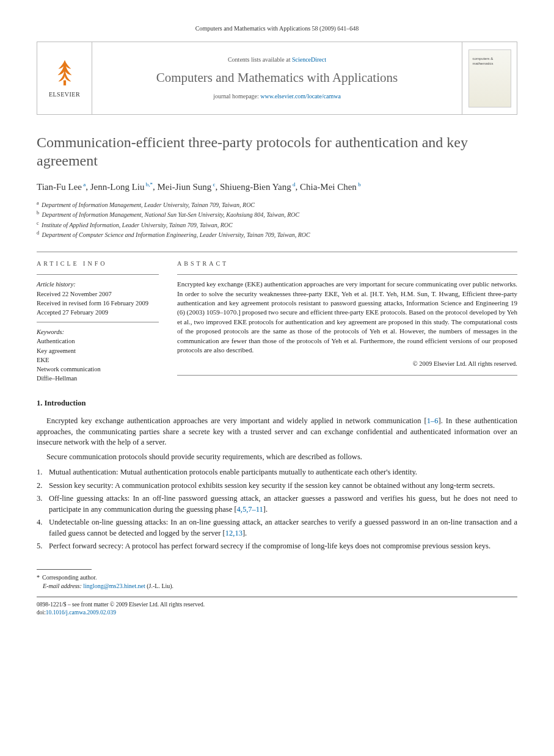 This screenshot has width=554, height=756. I want to click on email-label: E-mail address:, so click(62, 586).